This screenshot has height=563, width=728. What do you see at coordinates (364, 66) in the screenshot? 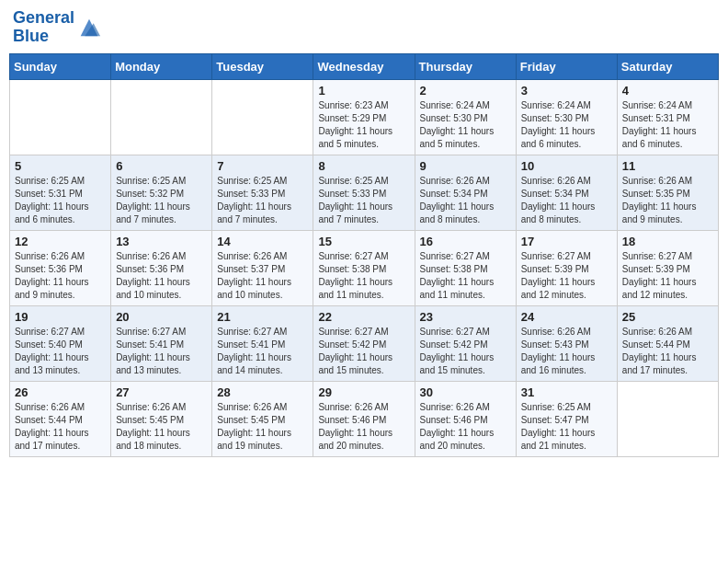
I see `weekday-header-row: SundayMondayTuesdayWednesdayThursdayFrid…` at bounding box center [364, 66].